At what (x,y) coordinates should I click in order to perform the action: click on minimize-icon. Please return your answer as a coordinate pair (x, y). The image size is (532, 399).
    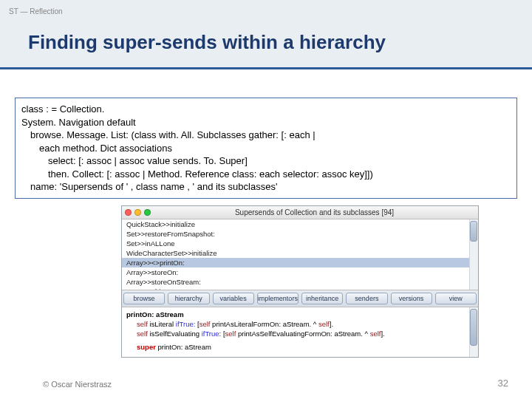
    Looking at the image, I should click on (137, 213).